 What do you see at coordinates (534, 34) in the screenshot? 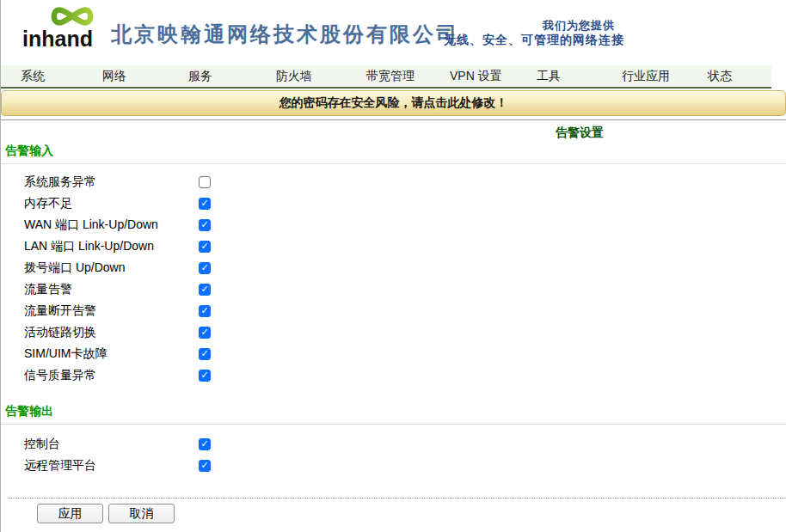
I see `slogan: 我们为您提供 无线、安全、可管理的网络连接` at bounding box center [534, 34].